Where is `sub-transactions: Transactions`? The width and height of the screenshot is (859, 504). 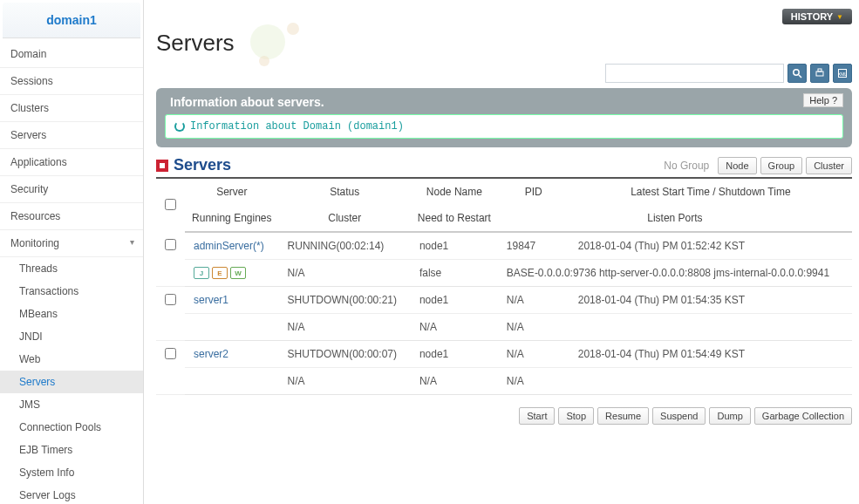
sub-transactions: Transactions is located at coordinates (72, 291).